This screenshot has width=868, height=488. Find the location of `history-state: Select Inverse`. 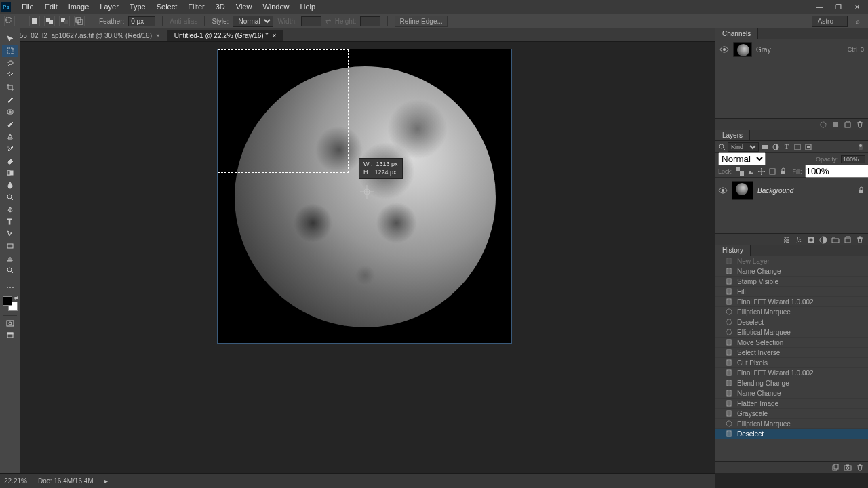

history-state: Select Inverse is located at coordinates (792, 352).